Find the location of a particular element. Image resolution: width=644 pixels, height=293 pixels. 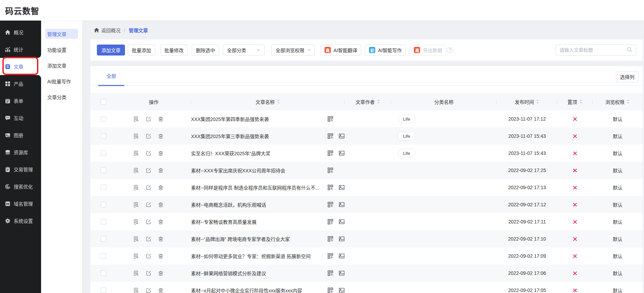

submenu-item-1: 功能设置 is located at coordinates (62, 49).